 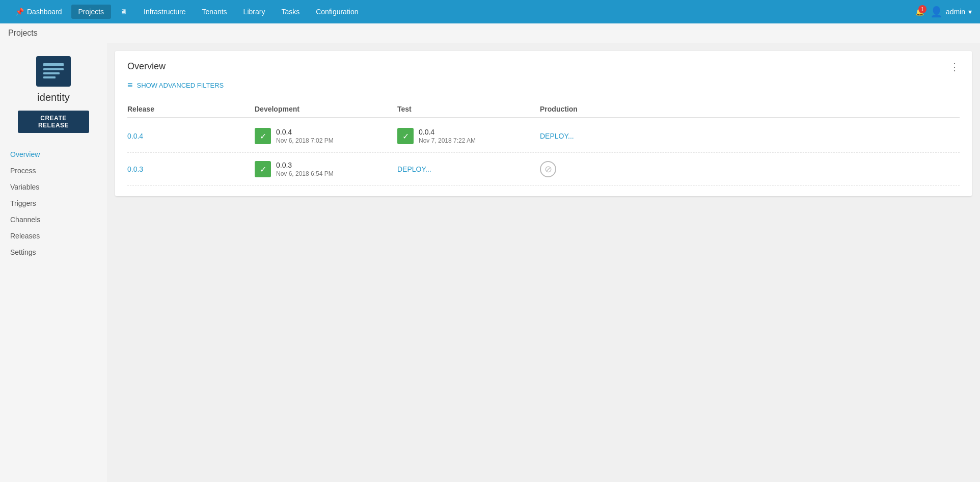 What do you see at coordinates (53, 122) in the screenshot?
I see `create-release-button: CREATE RELEASE` at bounding box center [53, 122].